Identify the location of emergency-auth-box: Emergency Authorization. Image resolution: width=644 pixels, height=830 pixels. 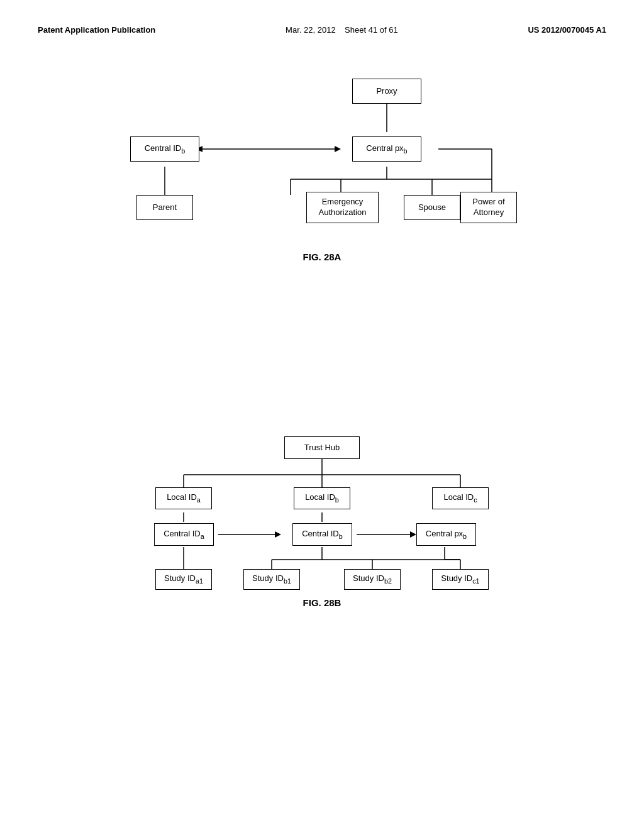
(342, 208).